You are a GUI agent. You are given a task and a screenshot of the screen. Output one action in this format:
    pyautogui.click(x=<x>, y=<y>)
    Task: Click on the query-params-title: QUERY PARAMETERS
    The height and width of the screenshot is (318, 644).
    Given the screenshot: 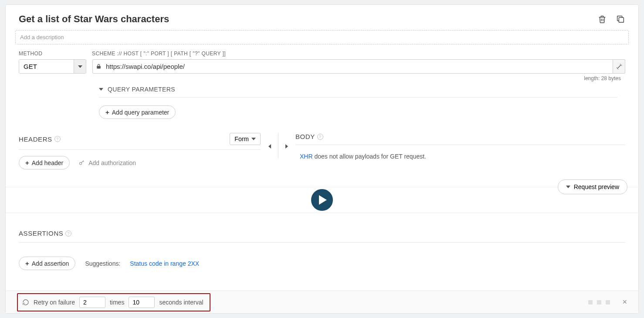 What is the action you would take?
    pyautogui.click(x=141, y=89)
    